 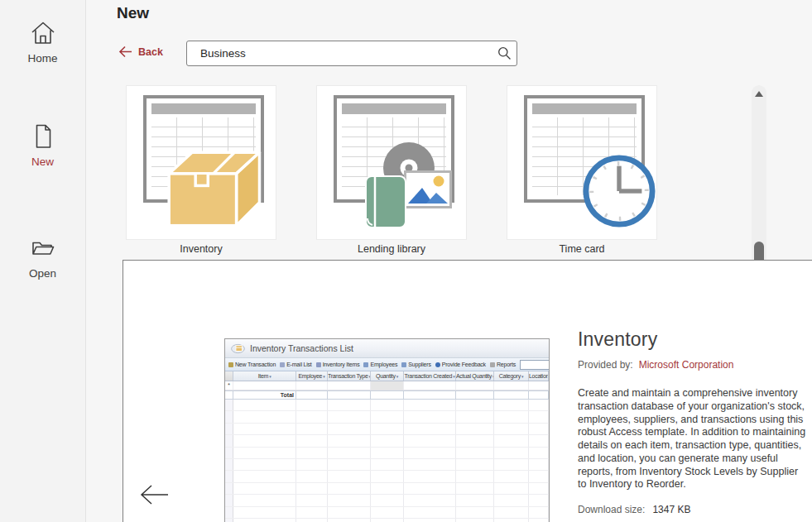 I want to click on column-header: Category, so click(x=512, y=376).